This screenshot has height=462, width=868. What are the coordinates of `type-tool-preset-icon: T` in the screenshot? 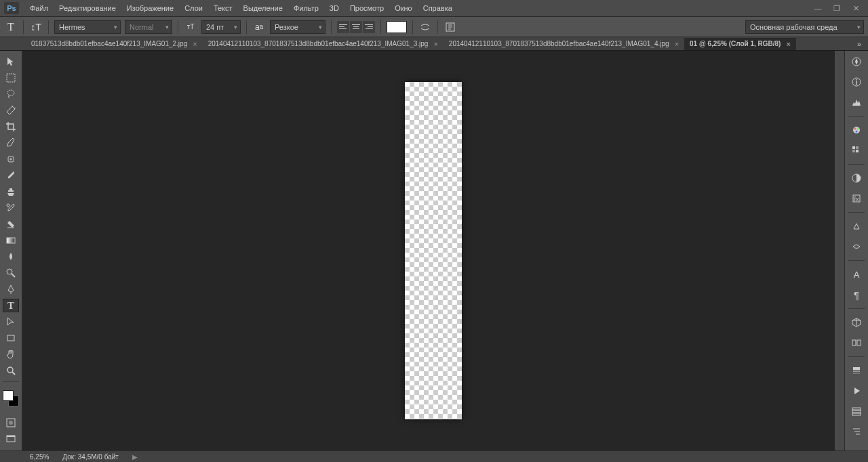 It's located at (11, 27).